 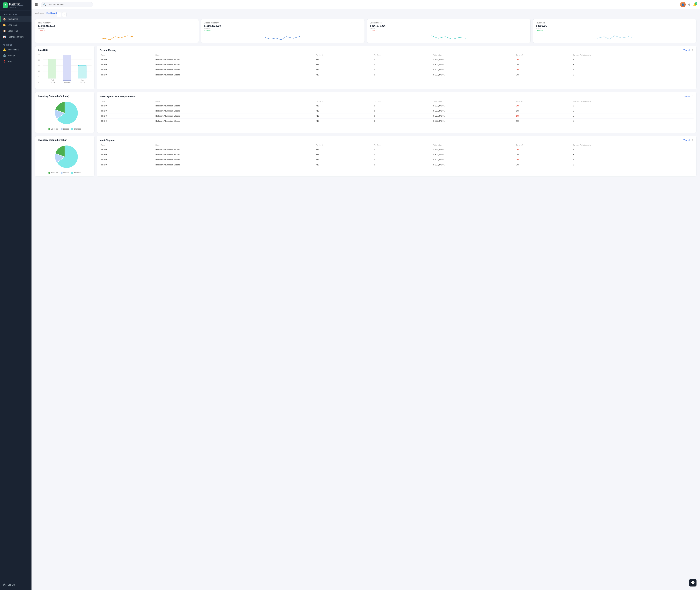 What do you see at coordinates (632, 102) in the screenshot?
I see `uo-col-avg-daily: Average Daily Quantity` at bounding box center [632, 102].